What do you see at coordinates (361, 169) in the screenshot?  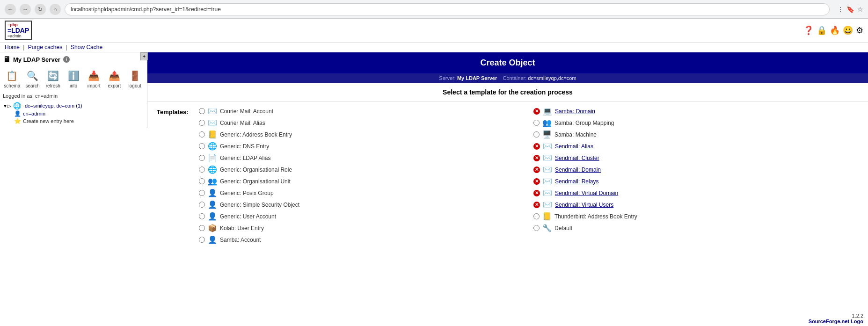 I see `template-item-generic-org-role: 🌐 Generic: Organisational Role` at bounding box center [361, 169].